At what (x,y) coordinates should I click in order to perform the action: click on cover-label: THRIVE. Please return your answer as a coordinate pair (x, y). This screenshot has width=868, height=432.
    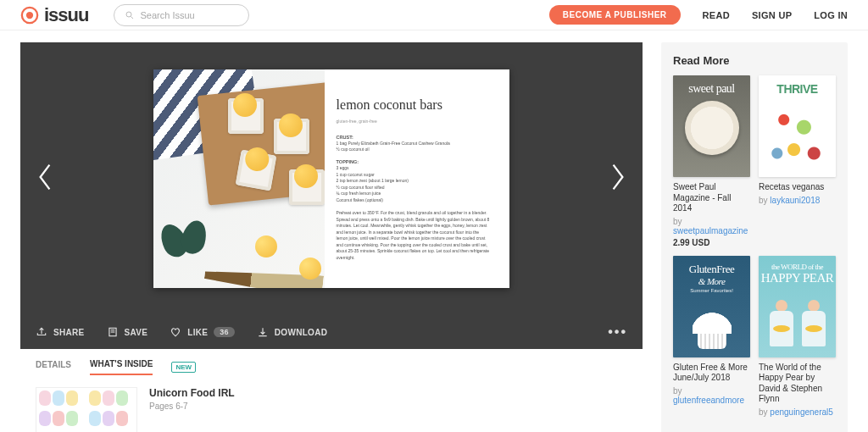
    Looking at the image, I should click on (797, 89).